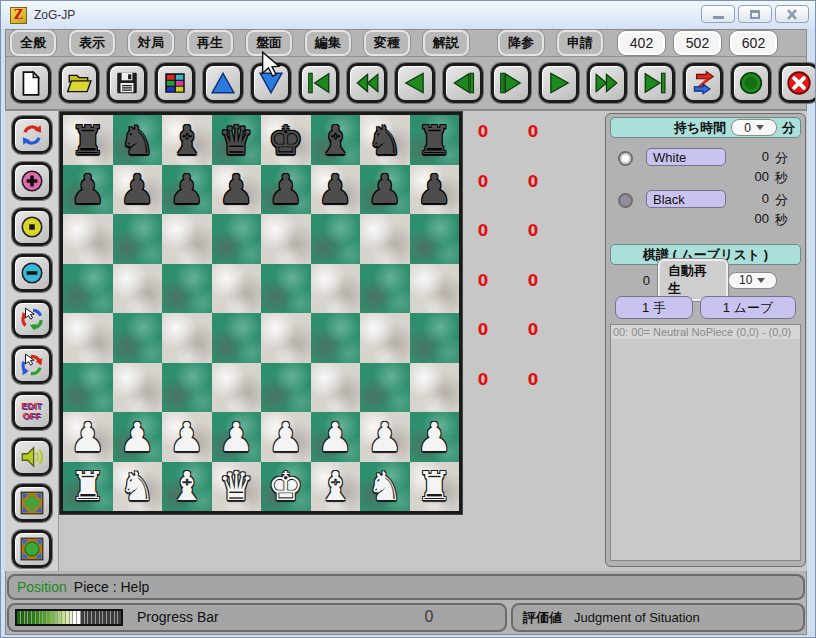 This screenshot has height=638, width=816. What do you see at coordinates (79, 83) in the screenshot?
I see `open-folder-button` at bounding box center [79, 83].